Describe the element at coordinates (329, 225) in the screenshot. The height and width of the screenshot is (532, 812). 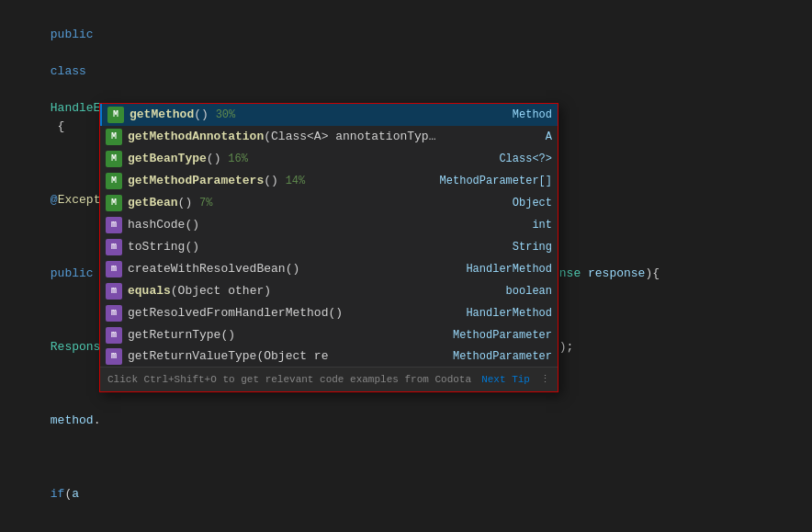
I see `autocomplete-item-hashcode: m hashCode() int` at that location.